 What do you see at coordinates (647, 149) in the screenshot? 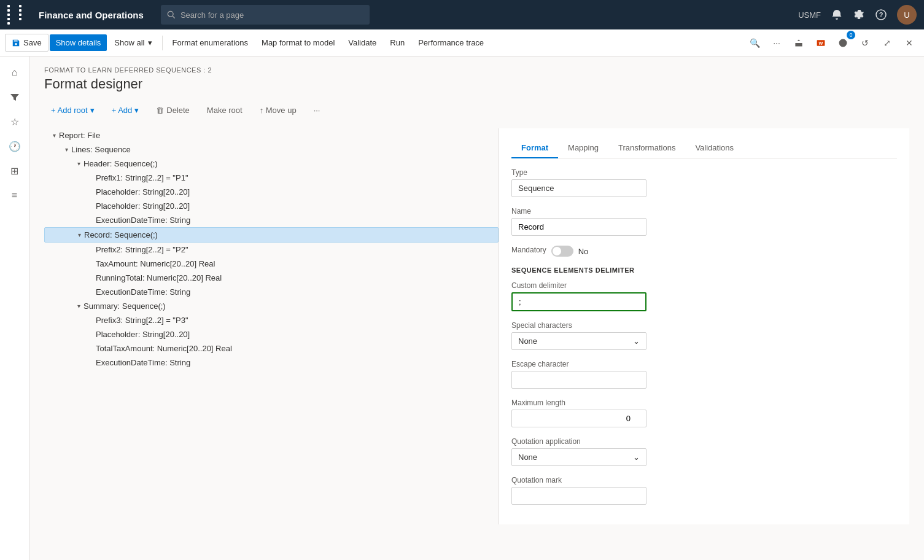
I see `tab-transformations: Transformations` at bounding box center [647, 149].